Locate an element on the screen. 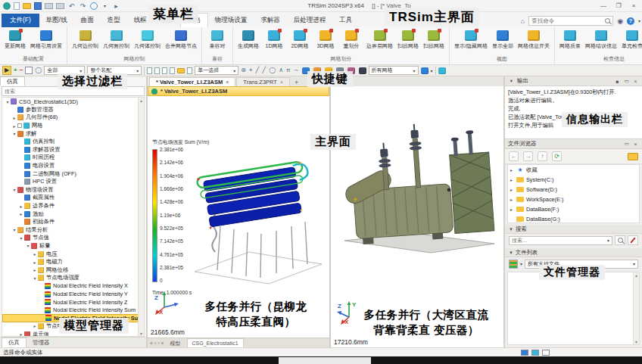 The height and width of the screenshot is (364, 642). refresh-icon: ⟳ is located at coordinates (557, 156).